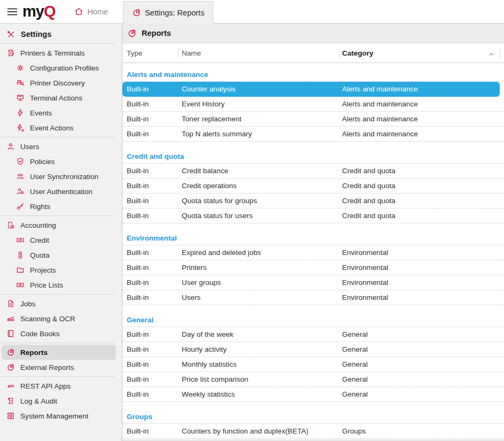 This screenshot has height=441, width=504. I want to click on table-row: Built-inQuota status for groupsCredit an…, so click(313, 201).